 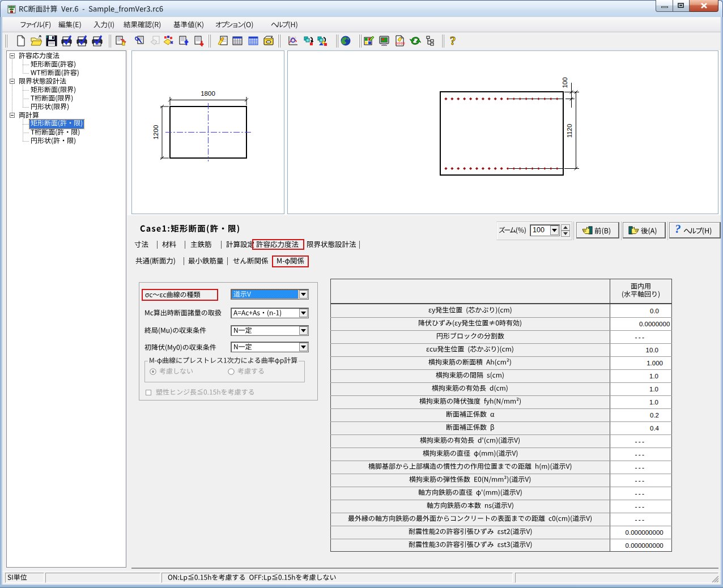 What do you see at coordinates (400, 44) in the screenshot?
I see `svg-text: 0000` at bounding box center [400, 44].